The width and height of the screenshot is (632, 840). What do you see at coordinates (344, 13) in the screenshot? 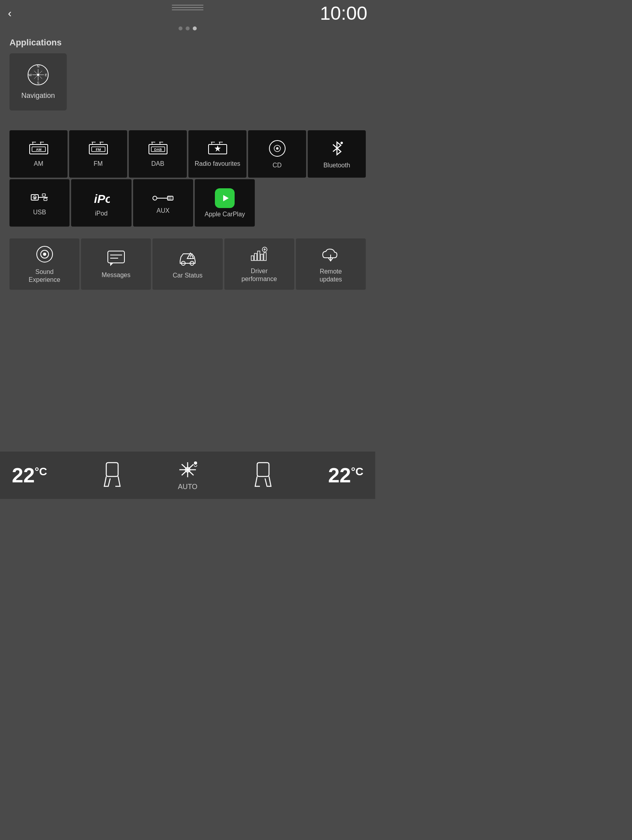
I see `clock-display: 10:00` at bounding box center [344, 13].